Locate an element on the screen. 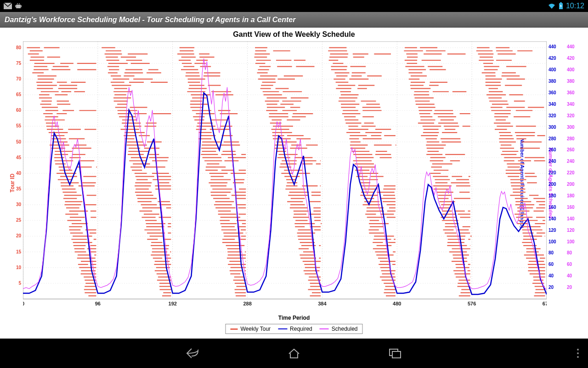  svg-text: 672 is located at coordinates (545, 304).